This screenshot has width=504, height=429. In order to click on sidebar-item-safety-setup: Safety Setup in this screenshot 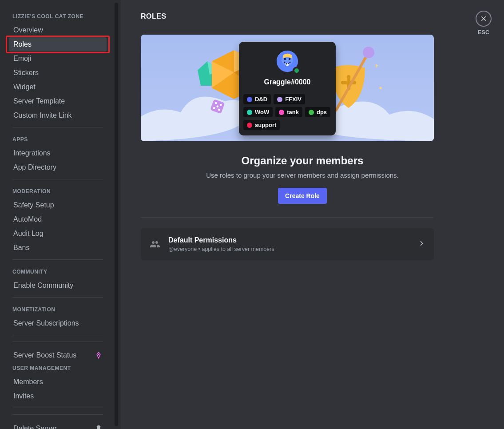, I will do `click(58, 205)`.